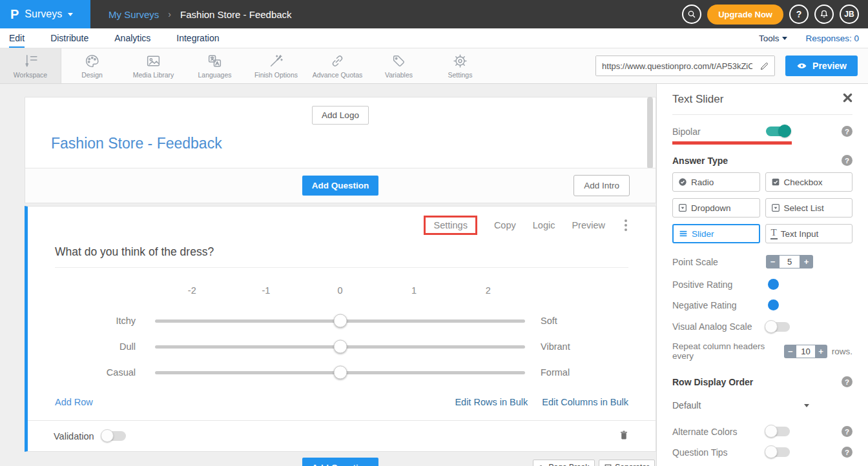  Describe the element at coordinates (847, 452) in the screenshot. I see `question-tips-help-icon: ?` at that location.